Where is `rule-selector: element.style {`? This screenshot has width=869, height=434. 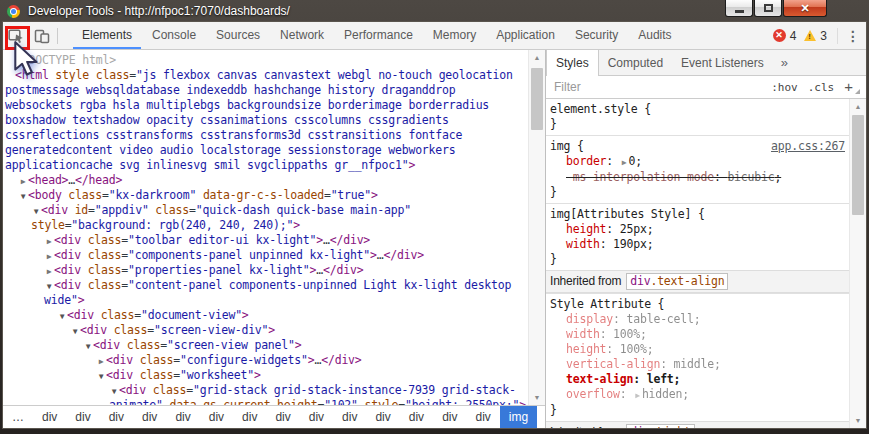 rule-selector: element.style { is located at coordinates (600, 109).